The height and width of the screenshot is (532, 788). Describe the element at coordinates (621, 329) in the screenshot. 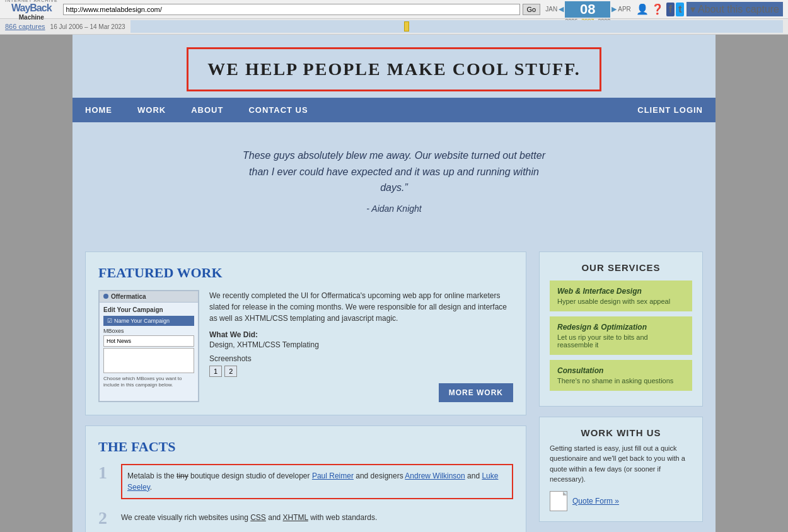

I see `services-section: OUR SERVICES Web & Interface Design Hype…` at that location.